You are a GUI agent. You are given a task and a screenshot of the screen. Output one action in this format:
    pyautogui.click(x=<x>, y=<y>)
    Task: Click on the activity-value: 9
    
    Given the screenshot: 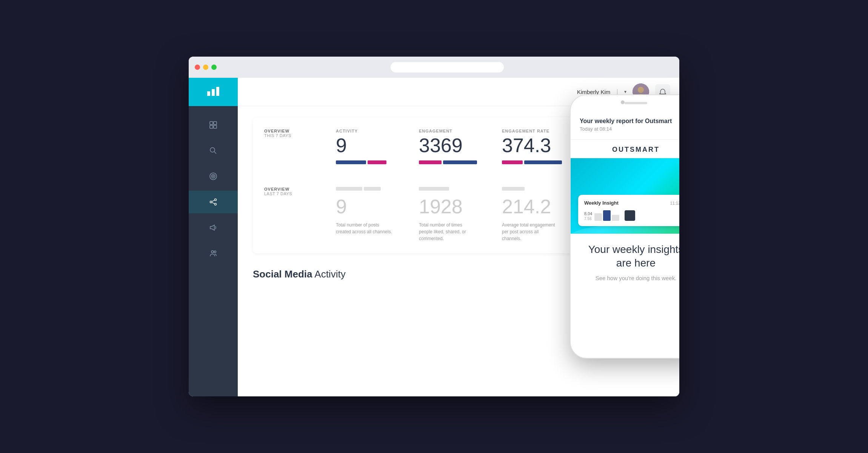 What is the action you would take?
    pyautogui.click(x=366, y=145)
    